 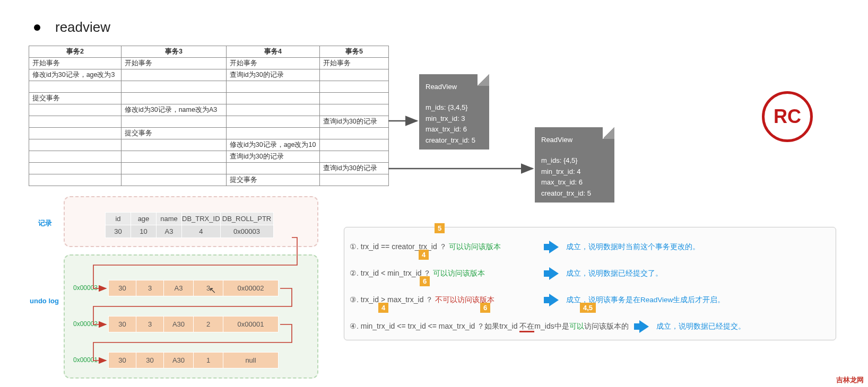 What do you see at coordinates (209, 324) in the screenshot?
I see `cell: 2` at bounding box center [209, 324].